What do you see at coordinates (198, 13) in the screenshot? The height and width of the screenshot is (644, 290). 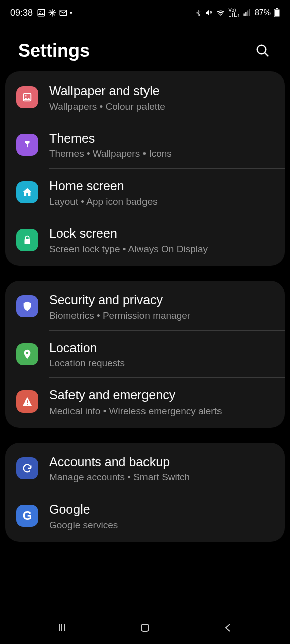 I see `bluetooth-icon` at bounding box center [198, 13].